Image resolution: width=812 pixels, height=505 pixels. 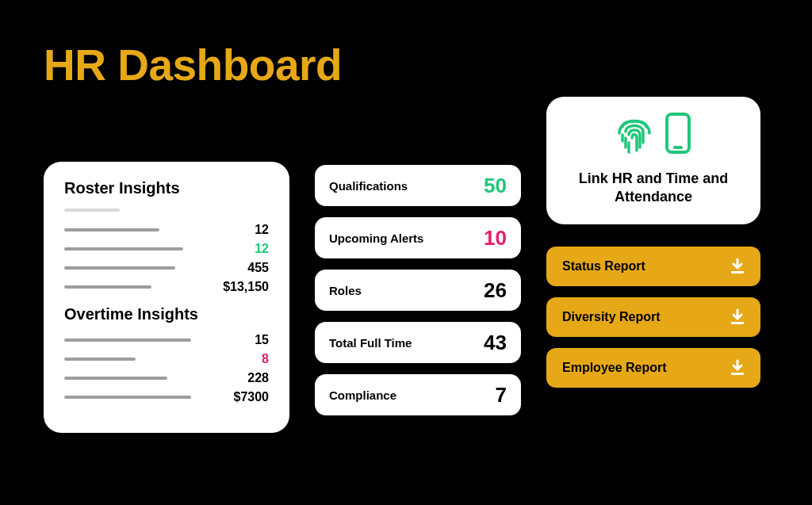 What do you see at coordinates (418, 342) in the screenshot?
I see `stat-total-full-time: Total Full Time 43` at bounding box center [418, 342].